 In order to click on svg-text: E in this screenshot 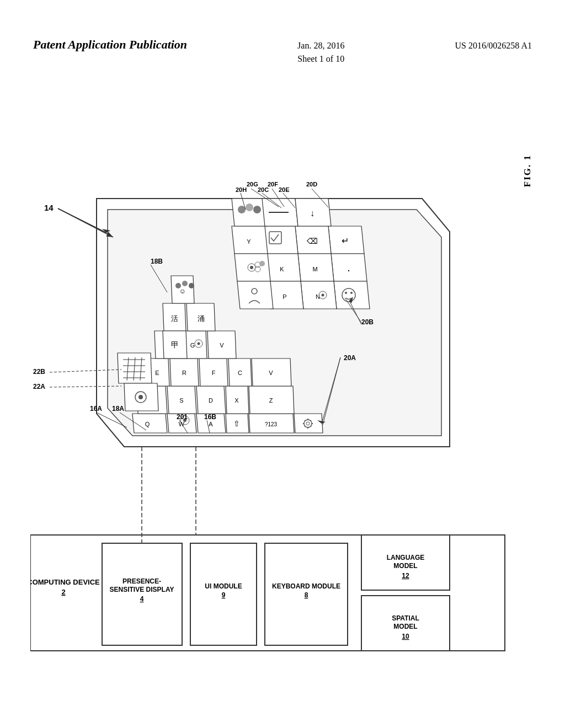, I will do `click(157, 373)`.